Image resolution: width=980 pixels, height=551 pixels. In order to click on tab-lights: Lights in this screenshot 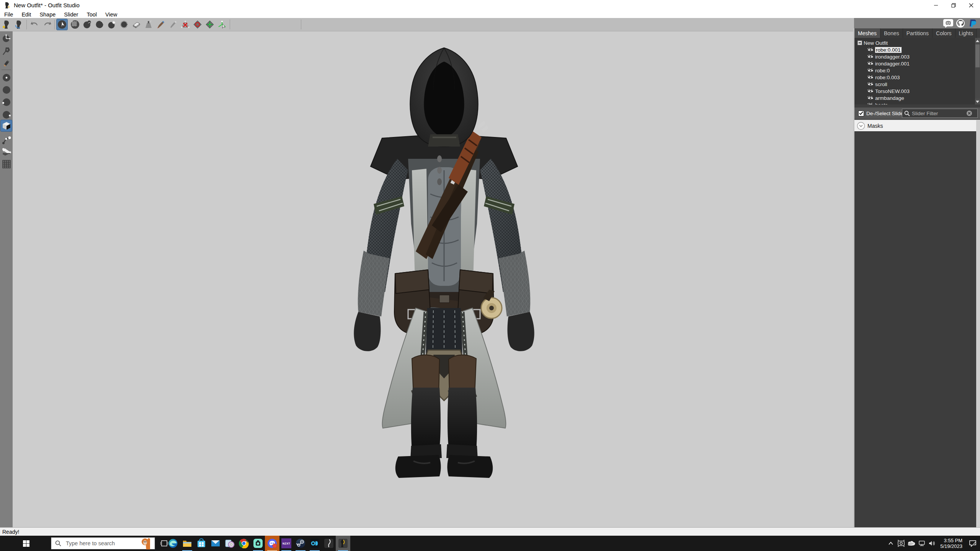, I will do `click(966, 33)`.